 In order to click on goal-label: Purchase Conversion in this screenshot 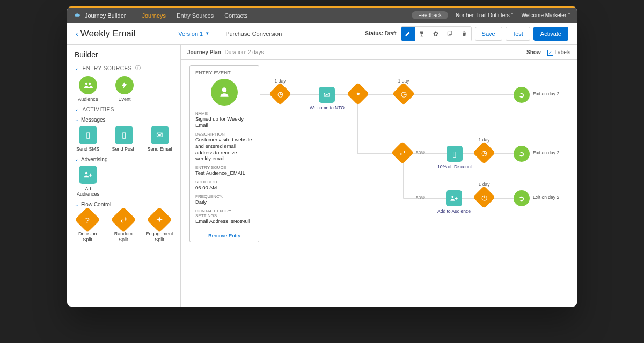, I will do `click(253, 34)`.